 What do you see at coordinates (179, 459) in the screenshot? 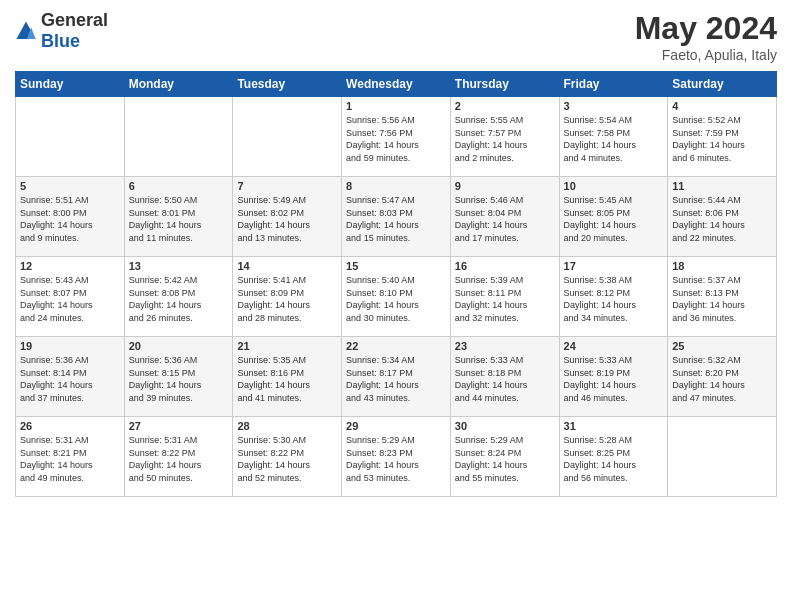
I see `day-info: Sunrise: 5:31 AM Sunset: 8:22 PM Dayligh…` at bounding box center [179, 459].